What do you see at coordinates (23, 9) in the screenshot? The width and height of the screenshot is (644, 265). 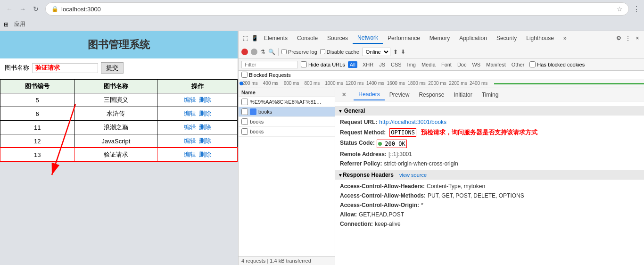 I see `nav-buttons: ← → ↻` at bounding box center [23, 9].